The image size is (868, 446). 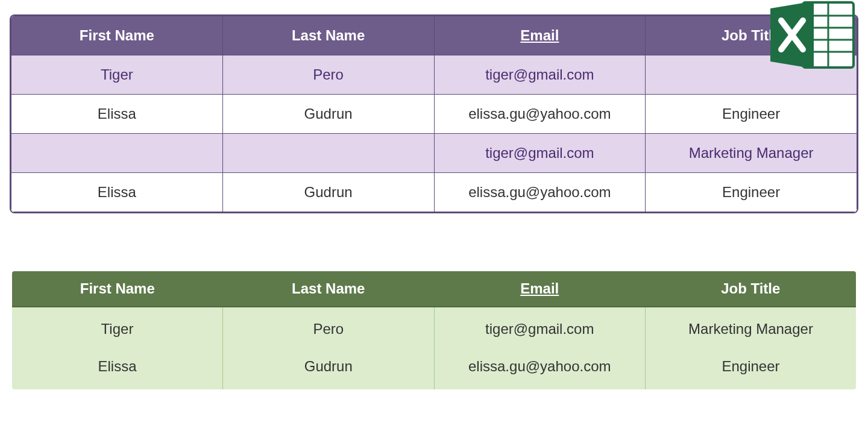 What do you see at coordinates (434, 75) in the screenshot?
I see `table-row: Tiger Pero tiger@gmail.com` at bounding box center [434, 75].